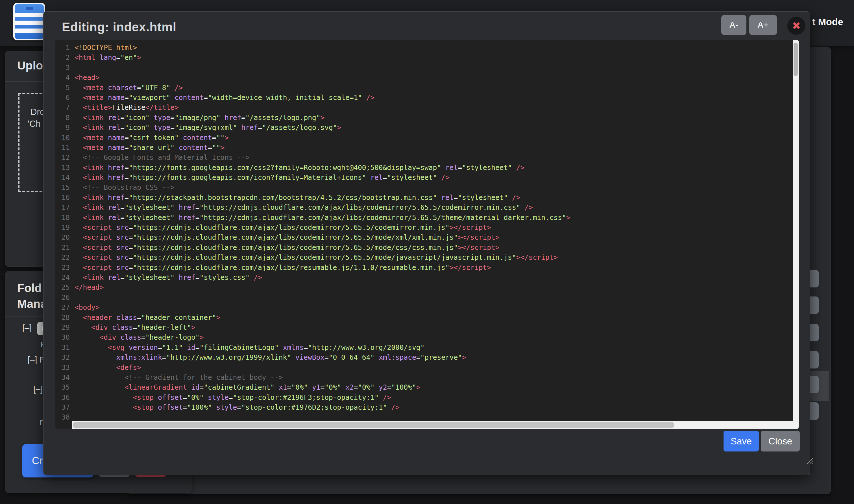 This screenshot has width=854, height=504. I want to click on dropzone-text-line2: 'Ch, so click(34, 124).